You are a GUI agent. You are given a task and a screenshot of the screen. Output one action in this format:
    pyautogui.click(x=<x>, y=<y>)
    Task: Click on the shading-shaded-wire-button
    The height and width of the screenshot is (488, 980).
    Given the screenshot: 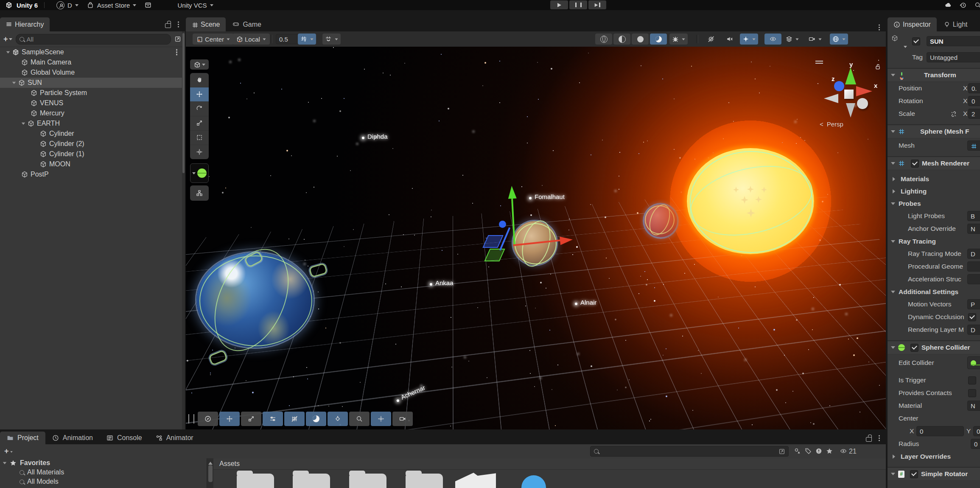 What is the action you would take?
    pyautogui.click(x=622, y=39)
    